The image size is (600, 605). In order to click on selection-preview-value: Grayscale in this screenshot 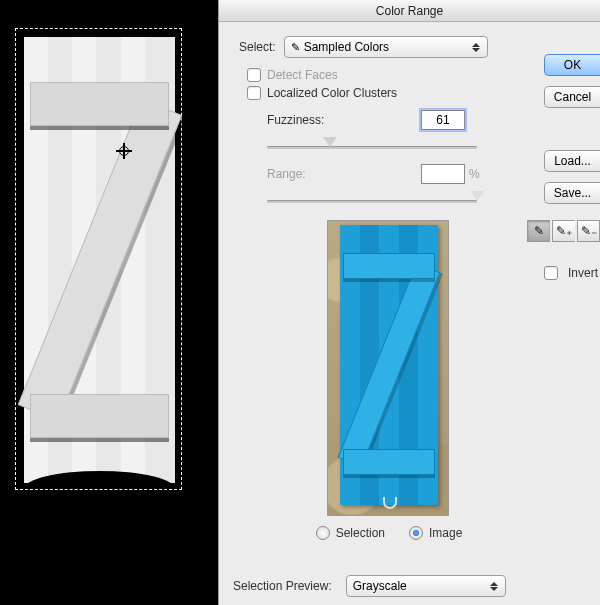, I will do `click(380, 586)`.